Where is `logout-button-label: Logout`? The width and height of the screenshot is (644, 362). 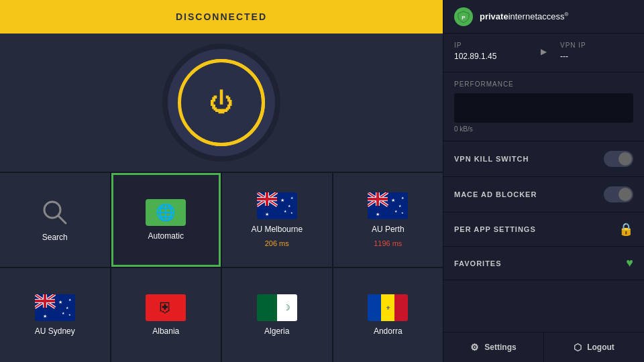 logout-button-label: Logout is located at coordinates (601, 347).